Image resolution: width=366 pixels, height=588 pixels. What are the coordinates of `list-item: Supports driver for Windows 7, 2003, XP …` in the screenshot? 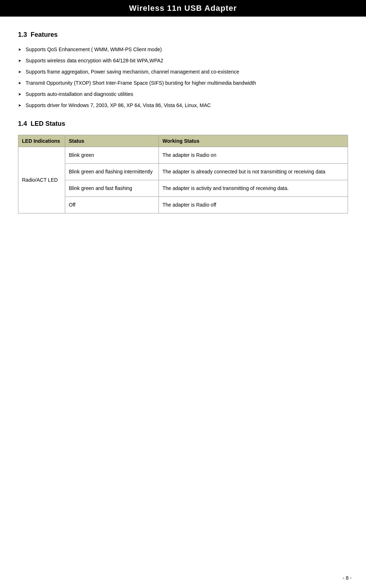 It's located at (183, 105).